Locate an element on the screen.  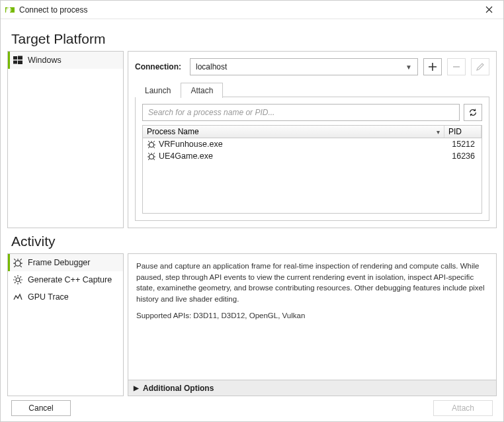
column-pid: PID is located at coordinates (463, 132).